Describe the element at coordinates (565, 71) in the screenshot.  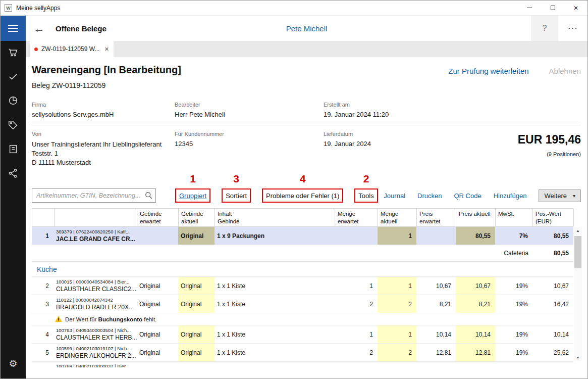
I see `reject-action: Ablehnen` at that location.